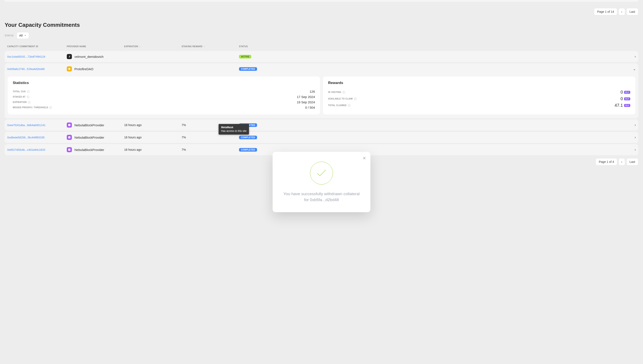 The height and width of the screenshot is (364, 643). Describe the element at coordinates (234, 131) in the screenshot. I see `tooltip-body: Has access to this site` at that location.